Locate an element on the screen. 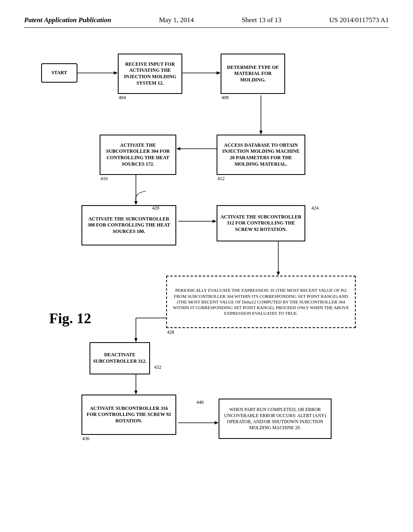  box-420: ACTIVATE THE SUBCONTROLLER 308 FOR CONTR… is located at coordinates (129, 225).